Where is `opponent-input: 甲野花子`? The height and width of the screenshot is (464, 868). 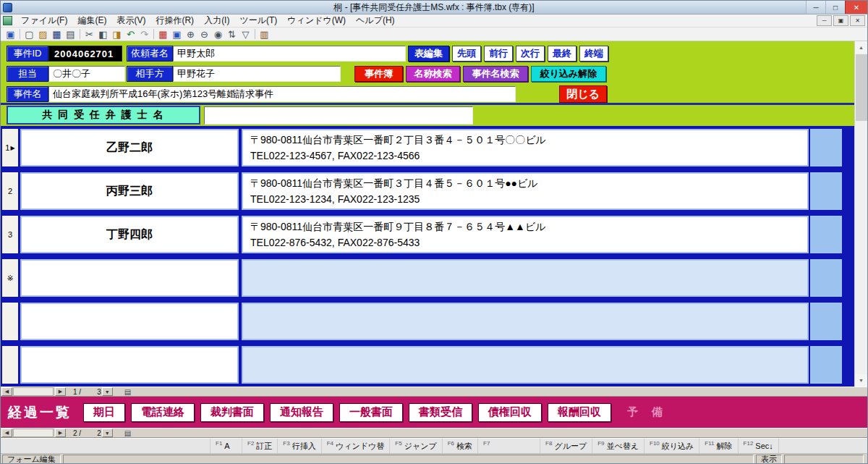
opponent-input: 甲野花子 is located at coordinates (257, 74).